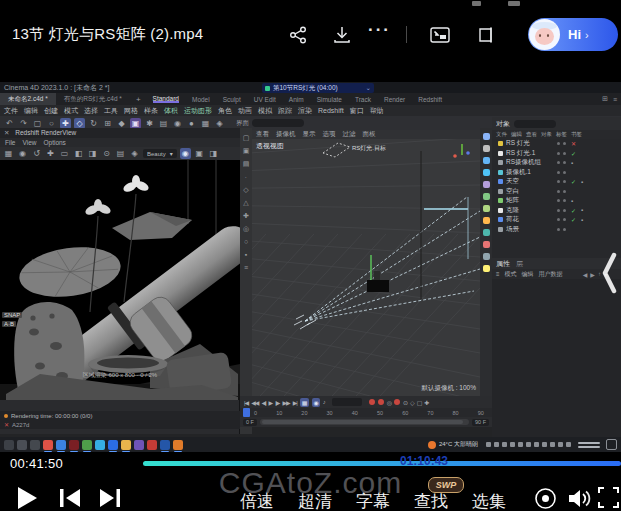 The image size is (621, 511). What do you see at coordinates (440, 35) in the screenshot?
I see `picture-in-picture-icon` at bounding box center [440, 35].